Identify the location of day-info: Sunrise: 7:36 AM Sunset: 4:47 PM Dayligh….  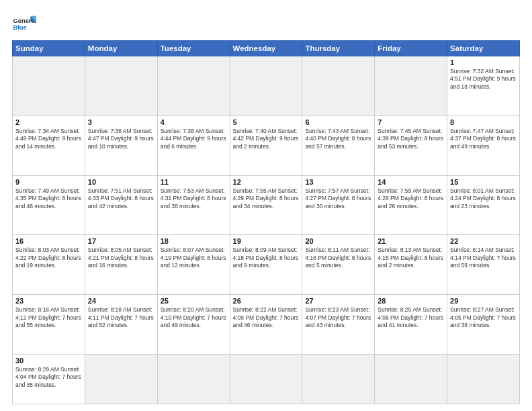
(121, 139).